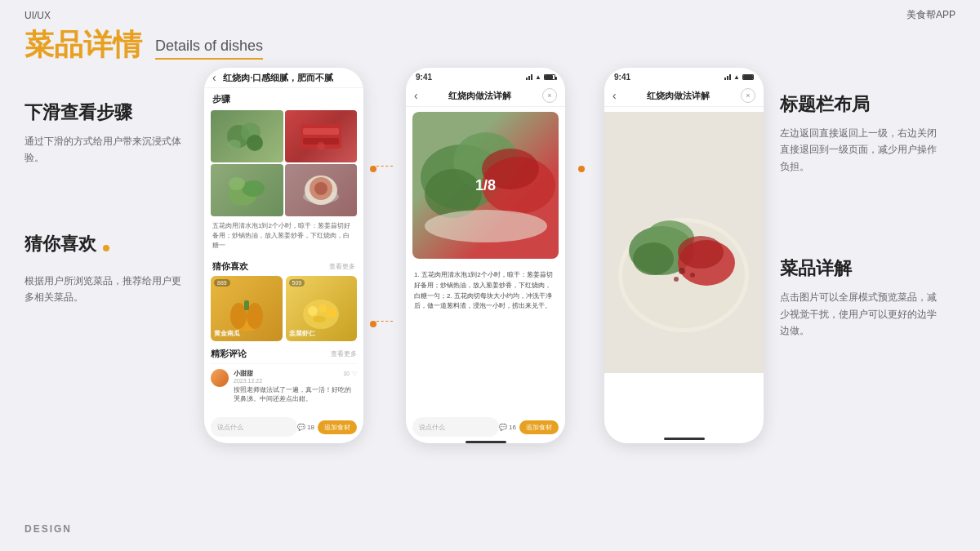 Image resolution: width=980 pixels, height=551 pixels. Describe the element at coordinates (529, 77) in the screenshot. I see `signal-icon` at that location.